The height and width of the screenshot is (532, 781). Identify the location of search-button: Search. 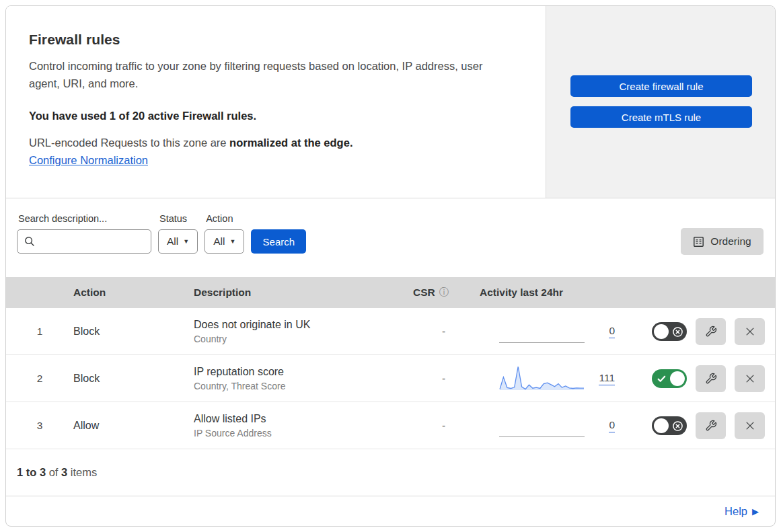
(278, 241).